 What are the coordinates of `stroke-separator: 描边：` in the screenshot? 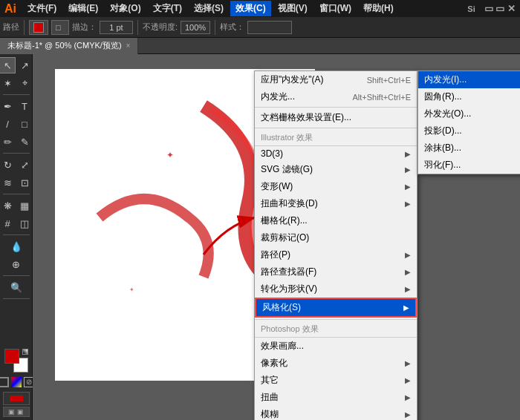 It's located at (85, 27).